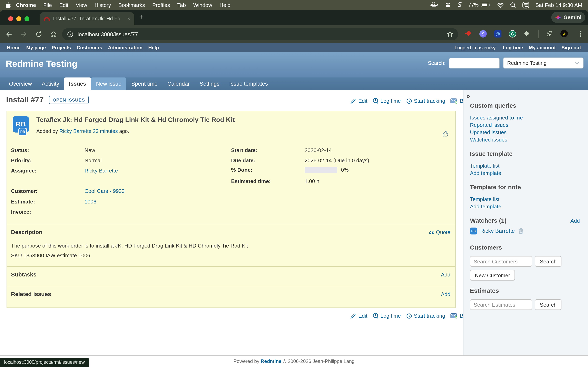  What do you see at coordinates (161, 5) in the screenshot?
I see `menu-profiles: Profiles` at bounding box center [161, 5].